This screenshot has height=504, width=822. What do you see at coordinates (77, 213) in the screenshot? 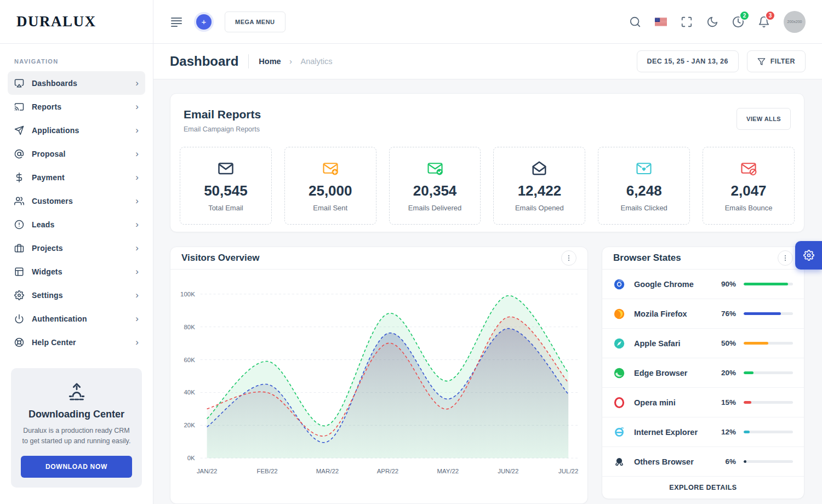
I see `sidebar-nav: Dashboards › Reports › Applications › Pr…` at bounding box center [77, 213].